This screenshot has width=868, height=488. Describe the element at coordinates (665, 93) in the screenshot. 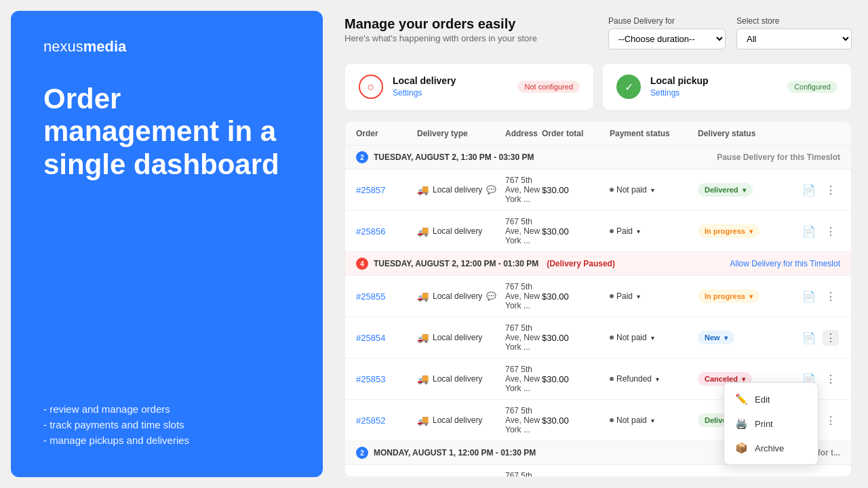

I see `local-pickup-settings: Settings` at that location.